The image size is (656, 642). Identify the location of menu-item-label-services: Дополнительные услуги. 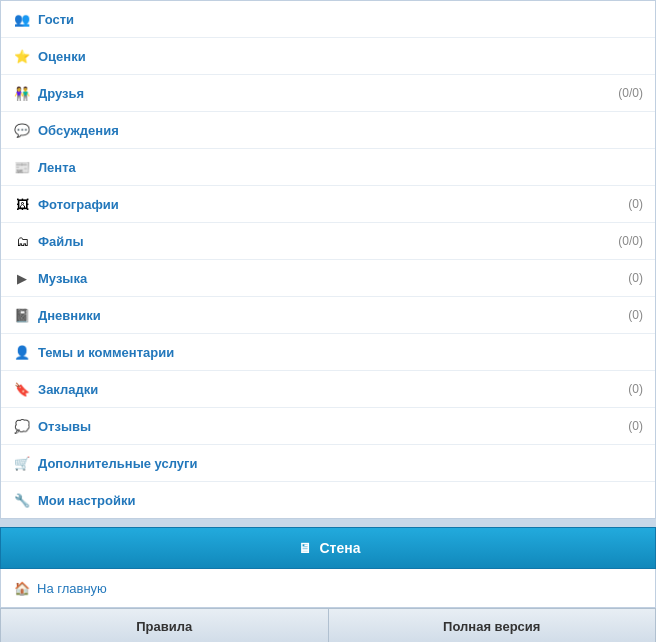
(118, 464).